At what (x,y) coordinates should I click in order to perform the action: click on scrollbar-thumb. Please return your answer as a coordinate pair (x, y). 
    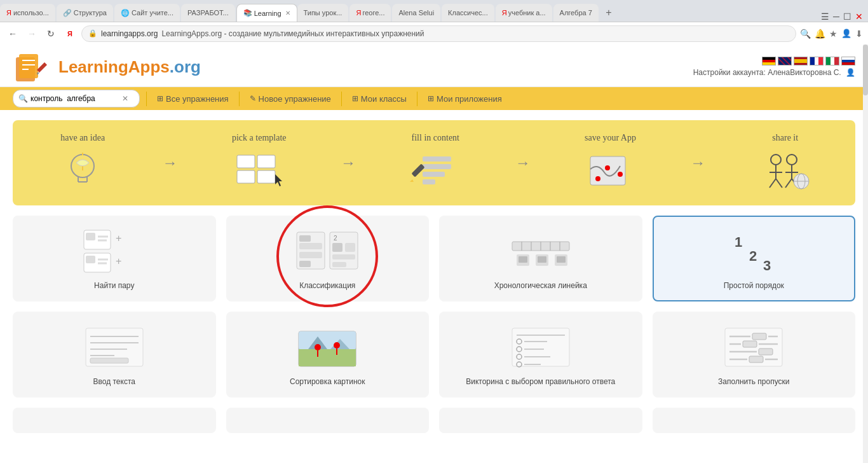
    Looking at the image, I should click on (865, 70).